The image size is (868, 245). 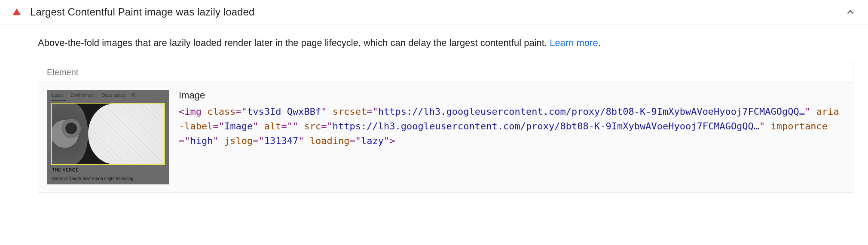 I want to click on thumb-nav-underline, so click(x=59, y=100).